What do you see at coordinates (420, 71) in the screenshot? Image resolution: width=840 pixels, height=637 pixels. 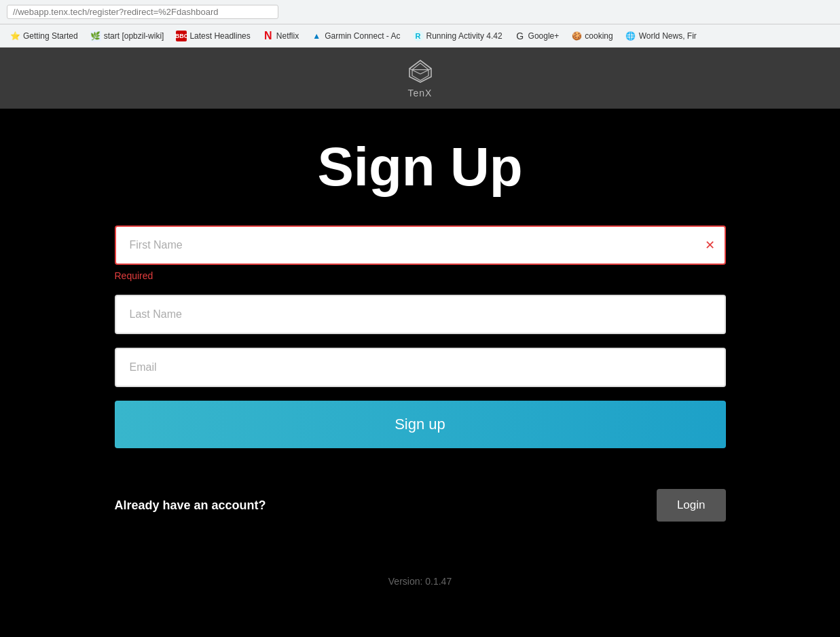 I see `tenx-logo-icon` at bounding box center [420, 71].